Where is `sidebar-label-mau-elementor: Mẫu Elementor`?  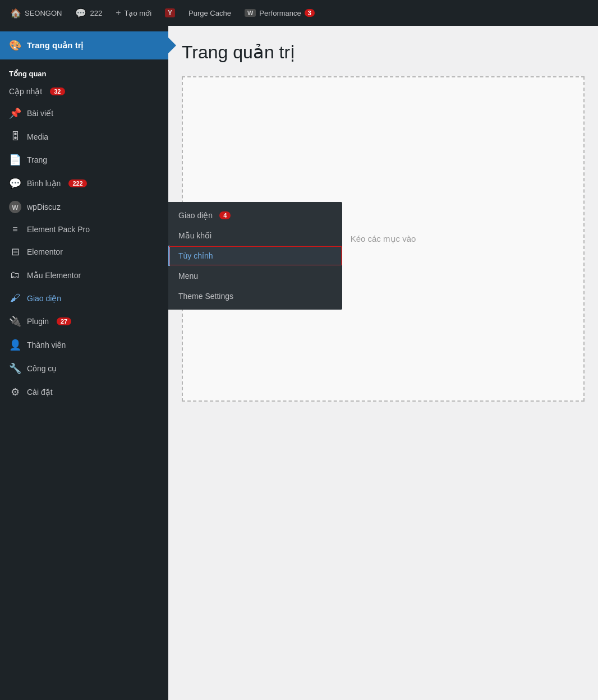 sidebar-label-mau-elementor: Mẫu Elementor is located at coordinates (54, 275).